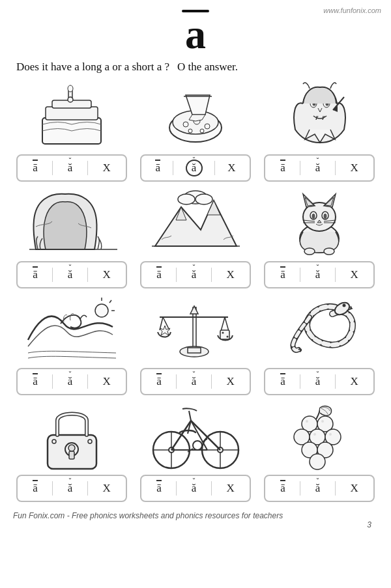 This screenshot has width=391, height=588. What do you see at coordinates (72, 238) in the screenshot?
I see `cell-4: ā ă X` at bounding box center [72, 238].